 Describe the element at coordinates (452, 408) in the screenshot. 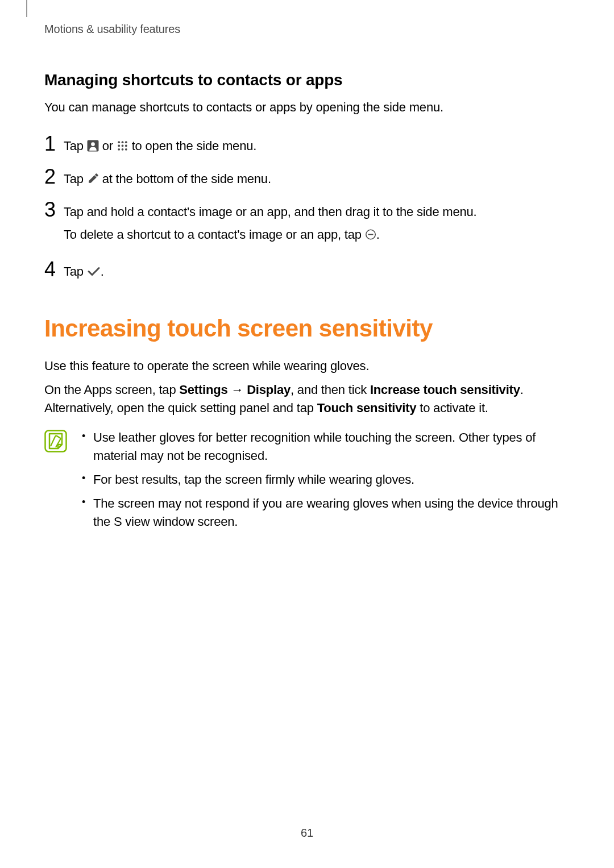

I see `t: to activate it.` at that location.